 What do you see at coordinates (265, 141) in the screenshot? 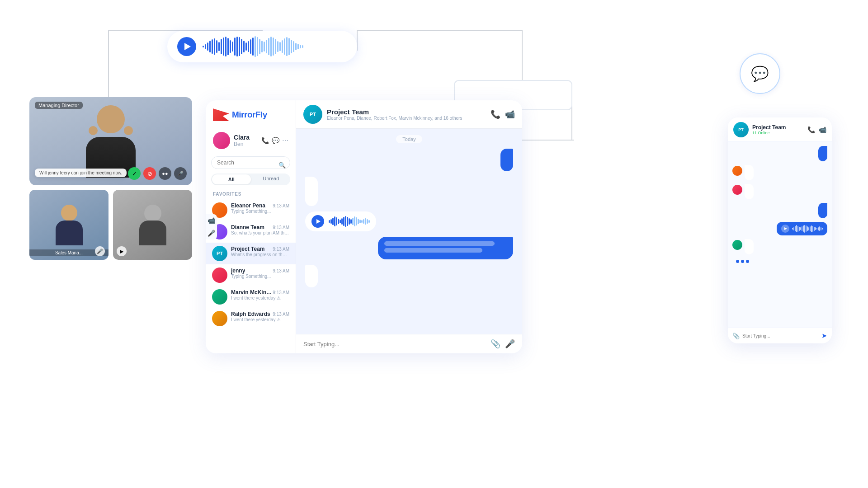
I see `call-icon: 📞` at bounding box center [265, 141].